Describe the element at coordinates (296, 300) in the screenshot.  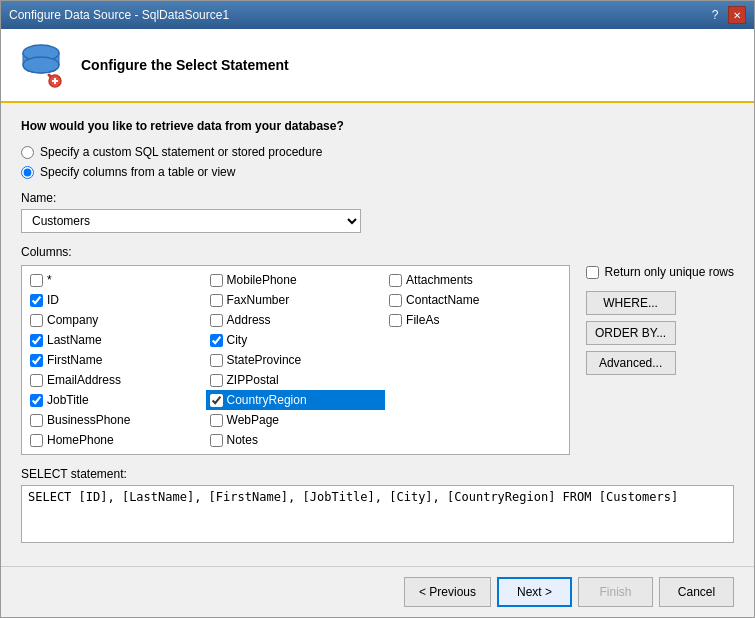
I see `column-item: FaxNumber` at that location.